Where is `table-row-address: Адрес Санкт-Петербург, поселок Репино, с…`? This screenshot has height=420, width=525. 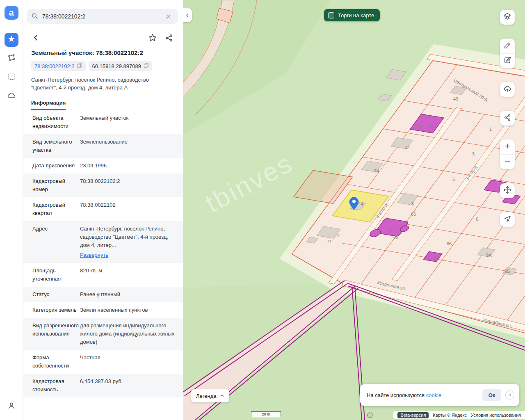
table-row-address: Адрес Санкт-Петербург, поселок Репино, с… is located at coordinates (103, 242).